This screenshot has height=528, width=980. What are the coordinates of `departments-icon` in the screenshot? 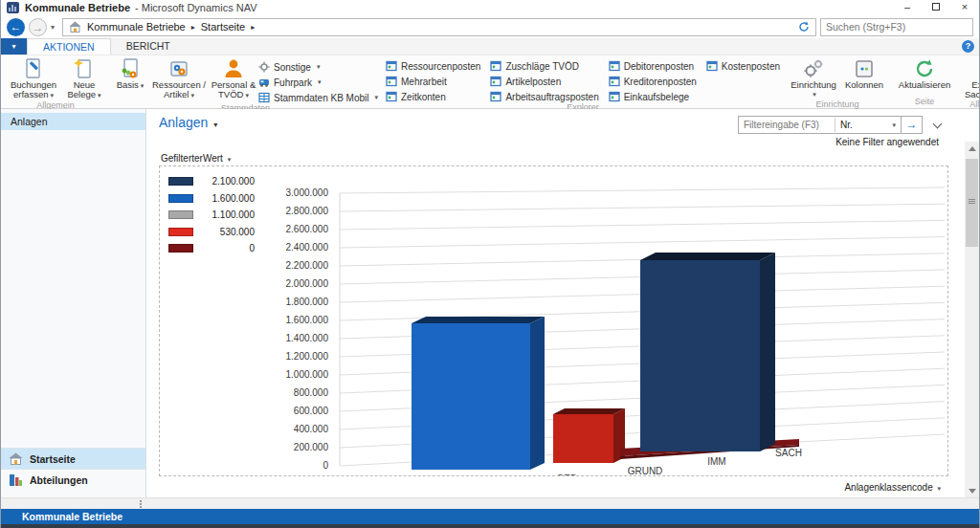 It's located at (15, 480).